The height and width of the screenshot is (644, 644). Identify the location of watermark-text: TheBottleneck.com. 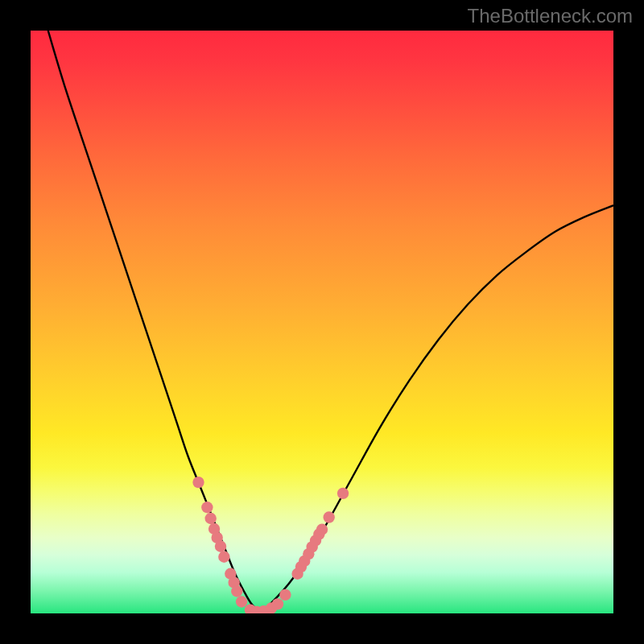
(551, 16).